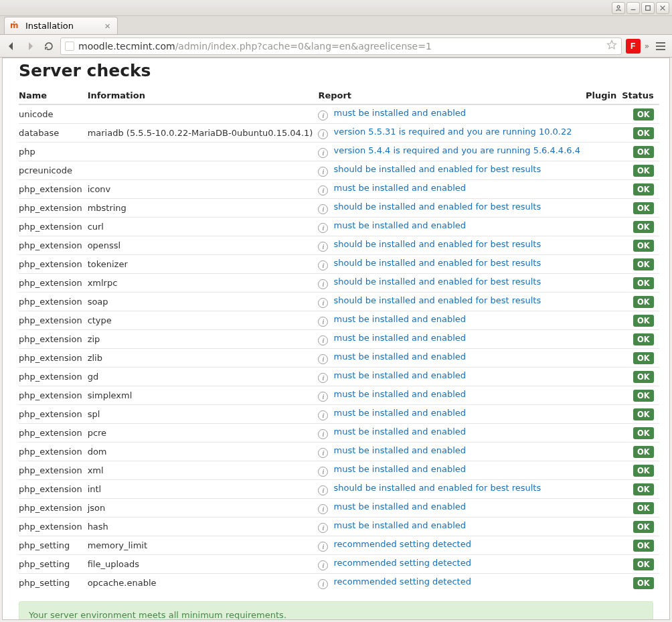 Image resolution: width=672 pixels, height=622 pixels. I want to click on table-row: phpi version 5.4.4 is required and you a…, so click(339, 152).